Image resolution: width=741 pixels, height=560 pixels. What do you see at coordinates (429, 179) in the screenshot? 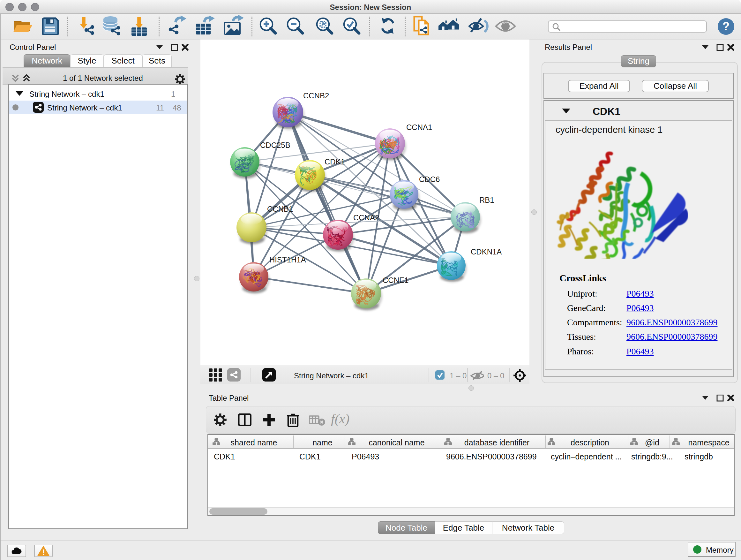
I see `svg-text: CDC6` at bounding box center [429, 179].